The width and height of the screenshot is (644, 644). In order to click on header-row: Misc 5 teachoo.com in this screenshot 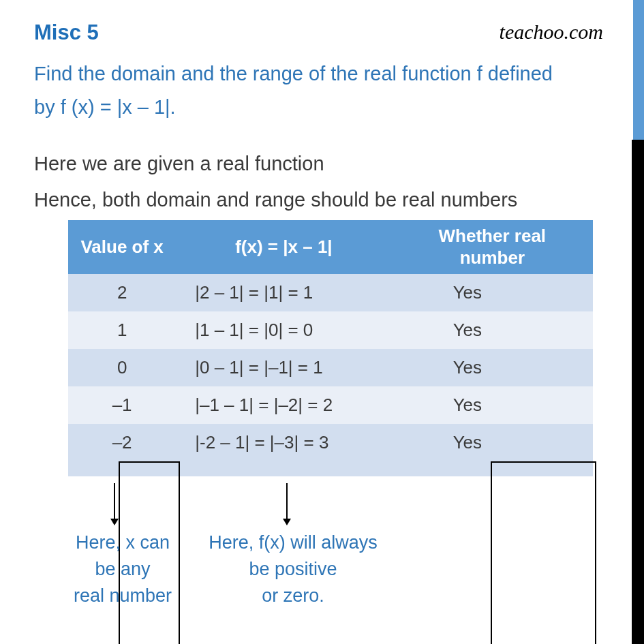, I will do `click(322, 33)`.